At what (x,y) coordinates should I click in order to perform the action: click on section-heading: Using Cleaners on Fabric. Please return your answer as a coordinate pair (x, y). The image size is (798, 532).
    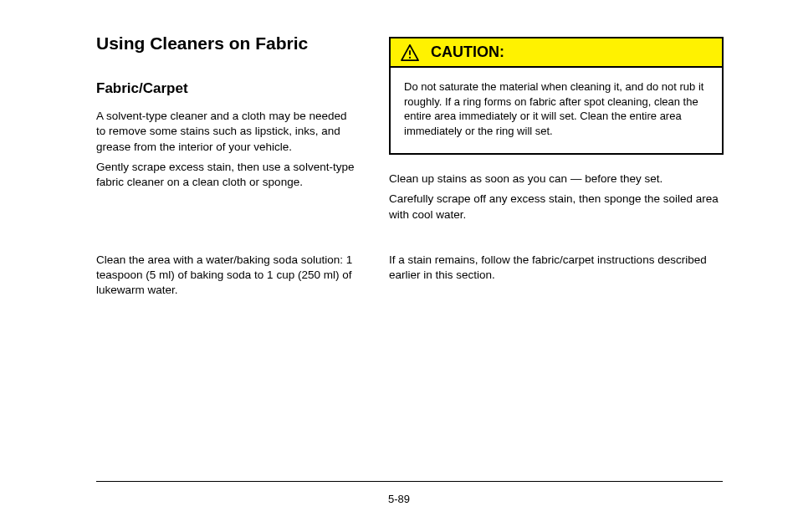
    Looking at the image, I should click on (226, 43).